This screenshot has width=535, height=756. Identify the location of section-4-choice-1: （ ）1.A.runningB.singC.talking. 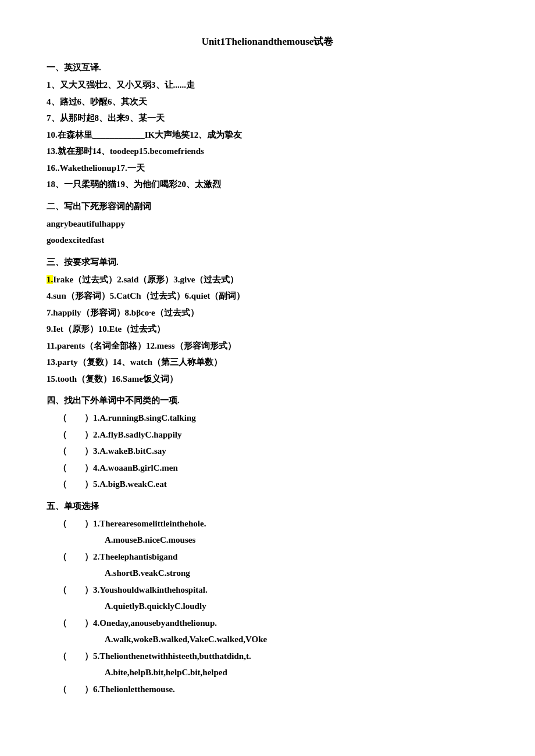
(273, 418).